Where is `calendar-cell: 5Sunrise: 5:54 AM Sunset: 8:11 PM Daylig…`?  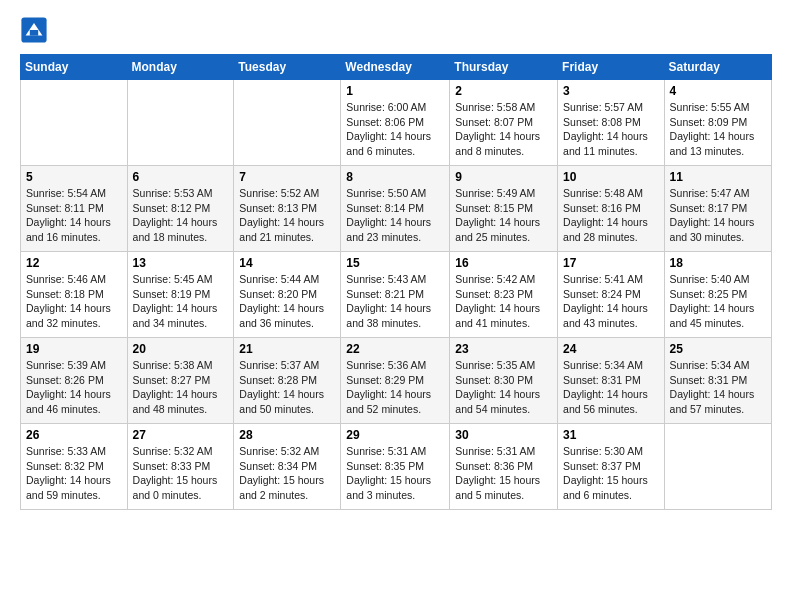 calendar-cell: 5Sunrise: 5:54 AM Sunset: 8:11 PM Daylig… is located at coordinates (74, 209).